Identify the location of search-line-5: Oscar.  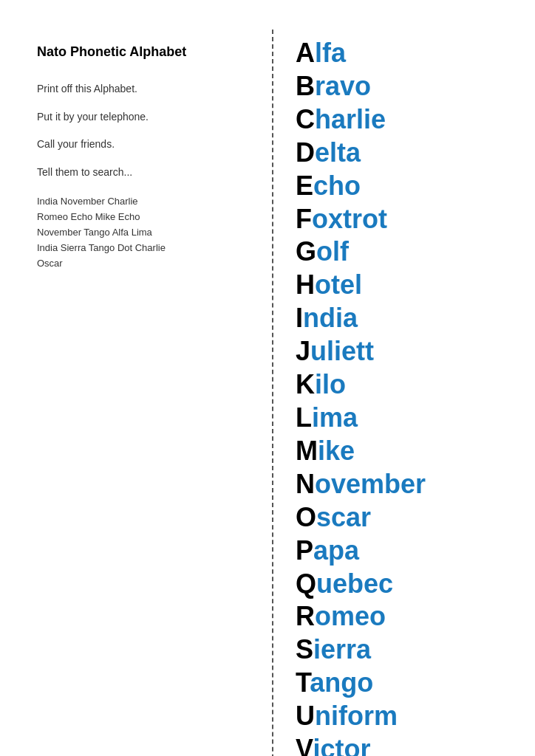
(144, 264).